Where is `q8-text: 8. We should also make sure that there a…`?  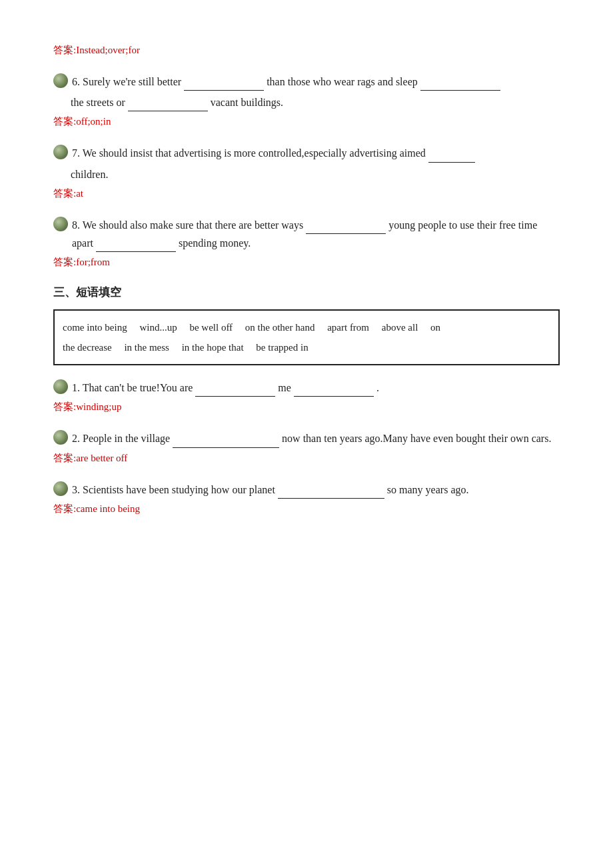
q8-text: 8. We should also make sure that there a… is located at coordinates (316, 234).